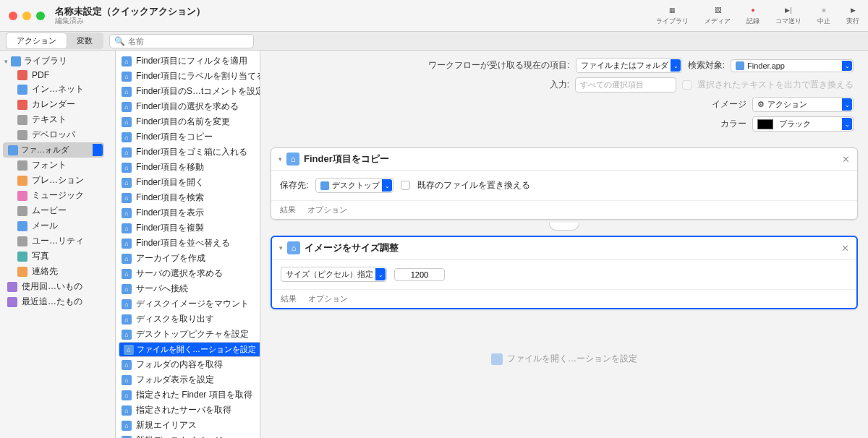 The height and width of the screenshot is (438, 868). I want to click on action-item: ⌂Finder項目を開く, so click(188, 182).